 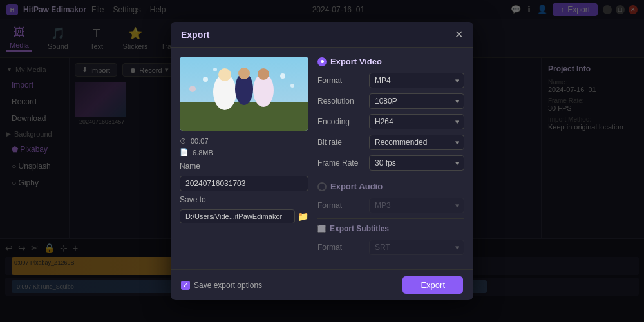 What do you see at coordinates (343, 142) in the screenshot?
I see `bitrate-label: Bit rate` at bounding box center [343, 142].